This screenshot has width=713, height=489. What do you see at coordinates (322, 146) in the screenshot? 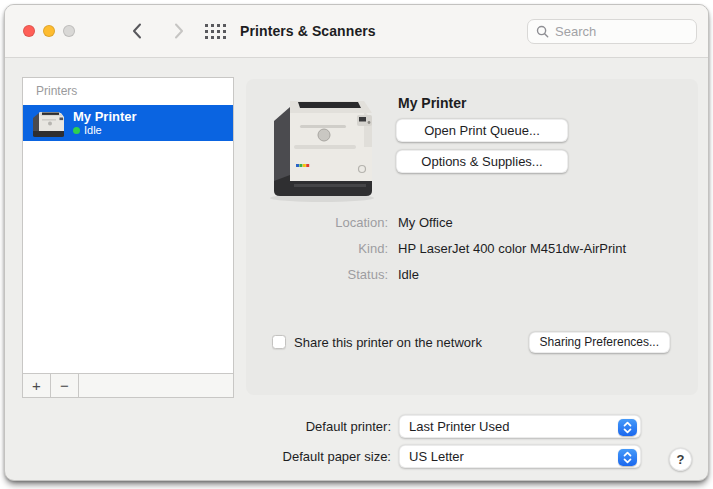
I see `printer-photo` at bounding box center [322, 146].